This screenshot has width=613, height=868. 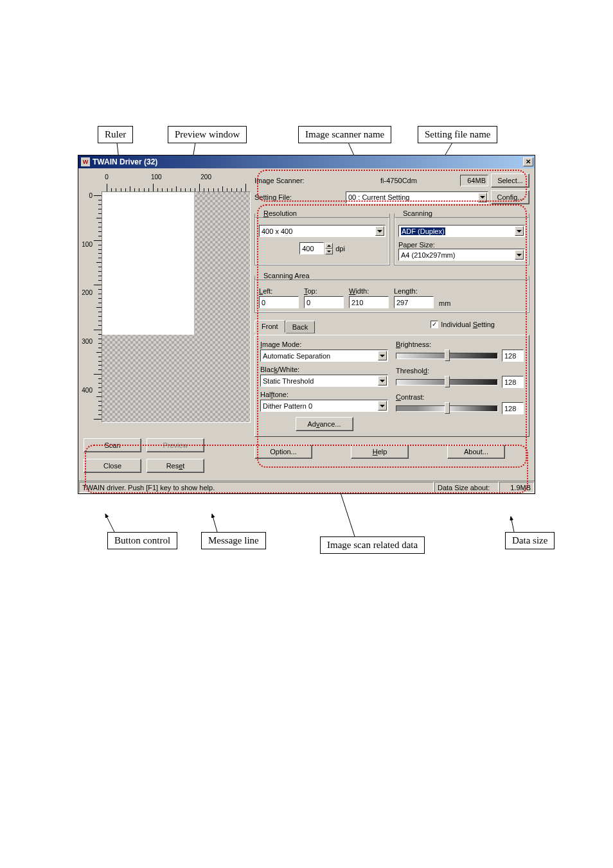 I want to click on blackwhite-select: Static Threshold, so click(x=324, y=380).